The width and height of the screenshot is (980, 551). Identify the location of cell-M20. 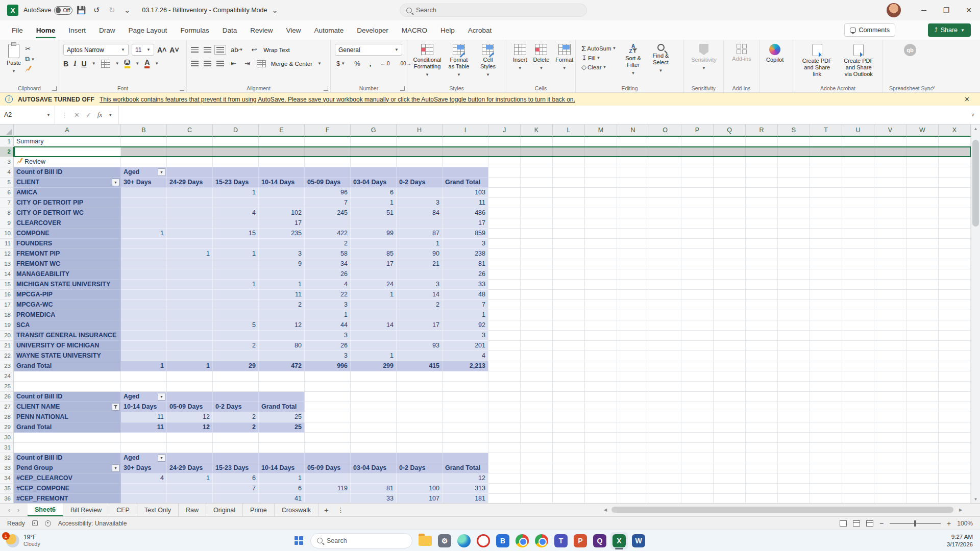
(601, 336).